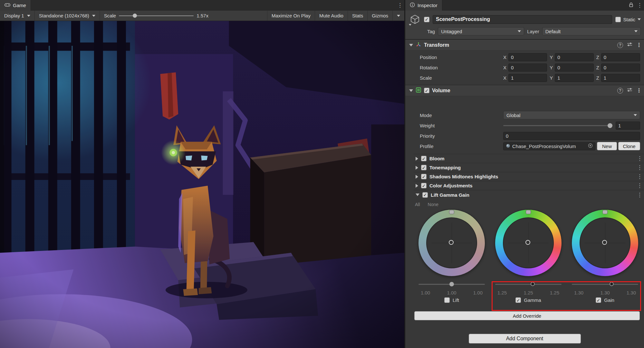  I want to click on lgg-all-button: All, so click(418, 205).